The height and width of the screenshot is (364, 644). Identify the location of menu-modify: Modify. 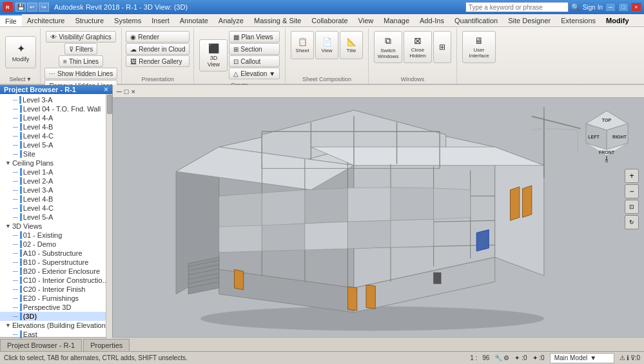
(618, 21).